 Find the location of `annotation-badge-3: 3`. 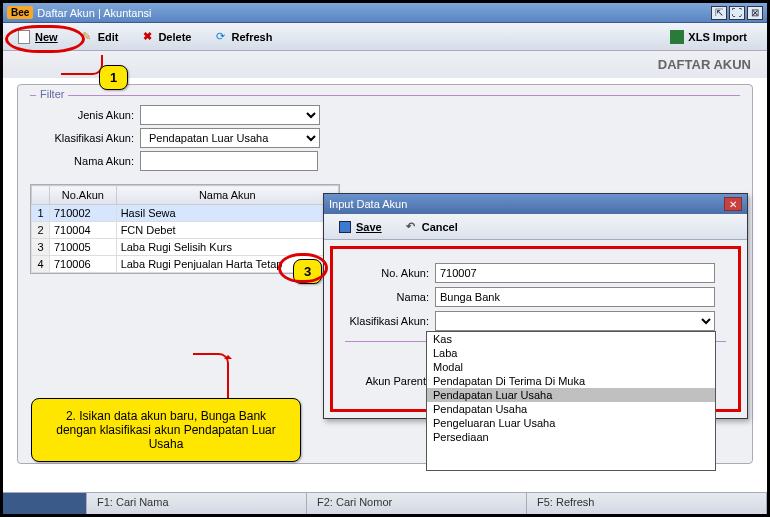

annotation-badge-3: 3 is located at coordinates (308, 272).